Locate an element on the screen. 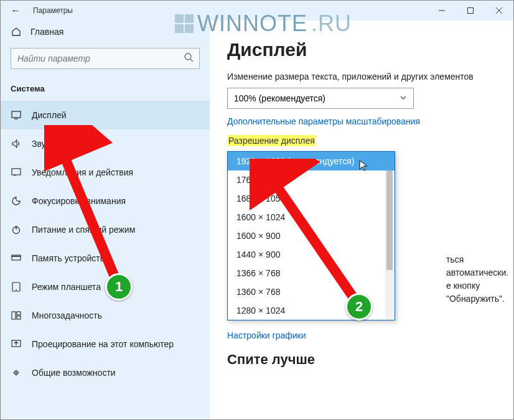 The width and height of the screenshot is (514, 420). home-link: Главная is located at coordinates (105, 33).